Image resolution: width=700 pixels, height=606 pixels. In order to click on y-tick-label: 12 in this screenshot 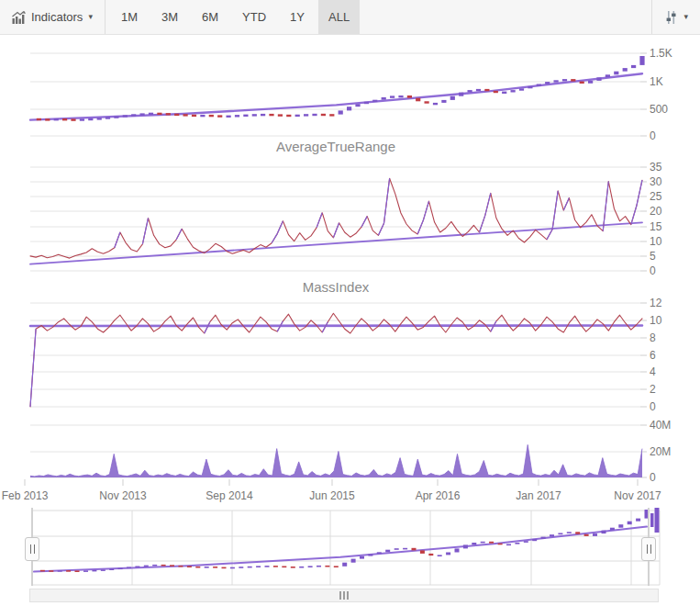, I will do `click(656, 303)`.